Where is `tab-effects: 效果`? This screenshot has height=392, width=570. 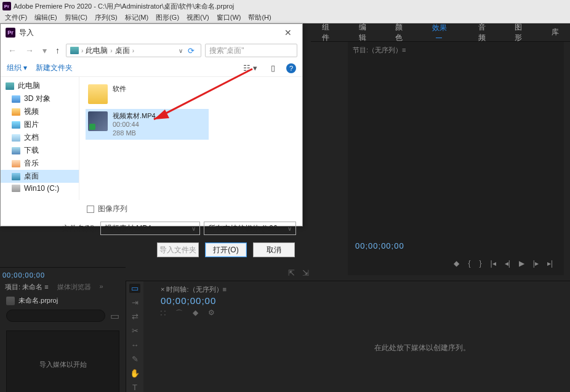 tab-effects: 效果 is located at coordinates (444, 32).